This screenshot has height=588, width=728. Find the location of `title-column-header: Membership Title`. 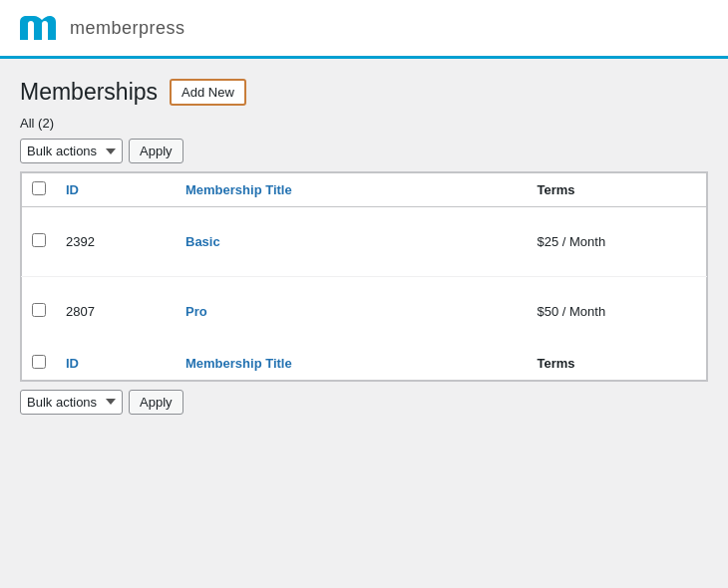

title-column-header: Membership Title is located at coordinates (351, 190).